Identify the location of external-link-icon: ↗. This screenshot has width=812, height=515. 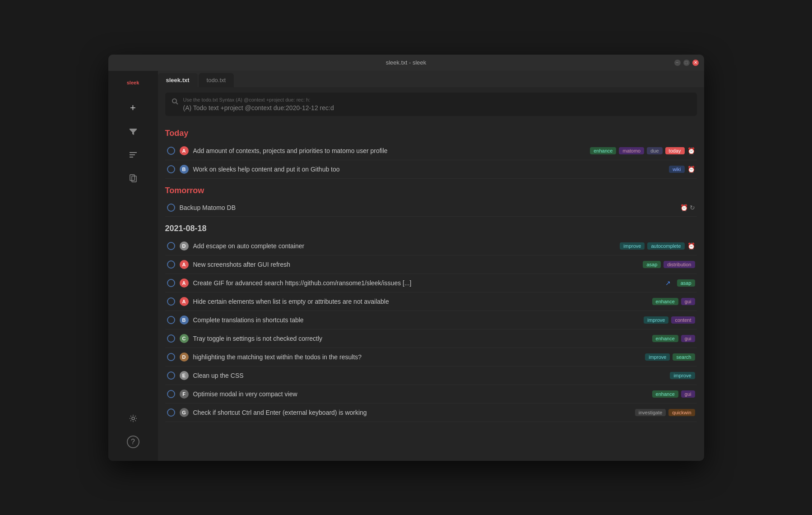
(668, 283).